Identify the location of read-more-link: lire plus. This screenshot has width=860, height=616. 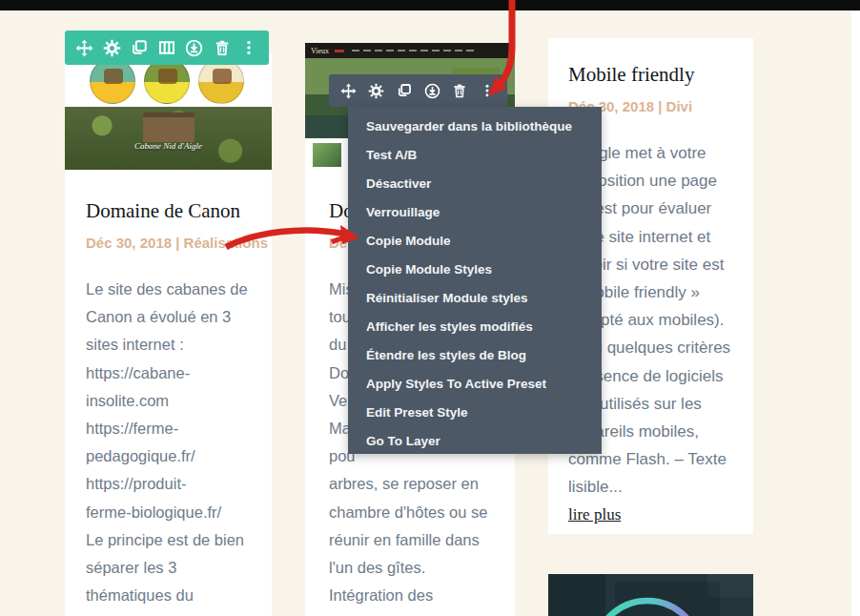
(595, 515).